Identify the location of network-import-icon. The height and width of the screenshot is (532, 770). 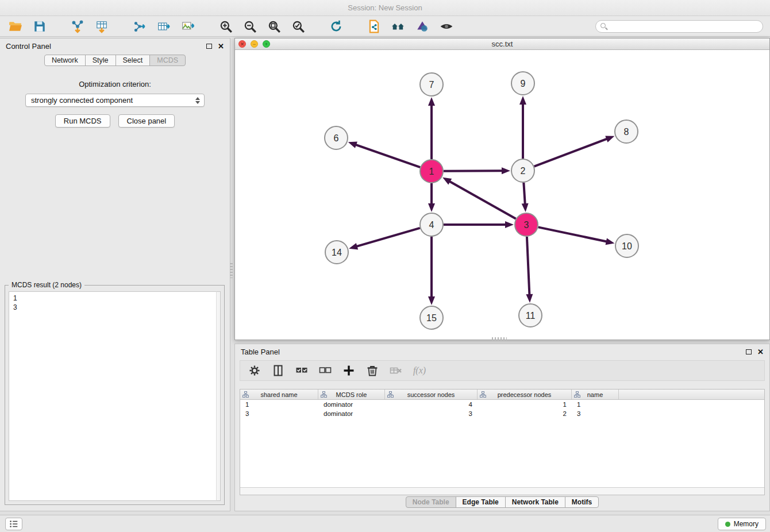
(78, 26).